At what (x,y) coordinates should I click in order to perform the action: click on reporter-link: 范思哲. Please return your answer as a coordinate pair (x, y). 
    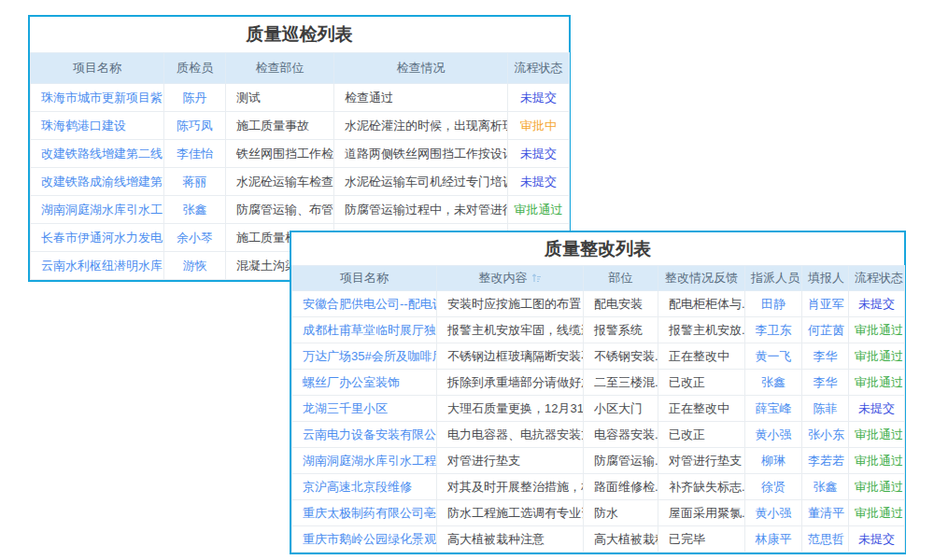
    Looking at the image, I should click on (826, 539).